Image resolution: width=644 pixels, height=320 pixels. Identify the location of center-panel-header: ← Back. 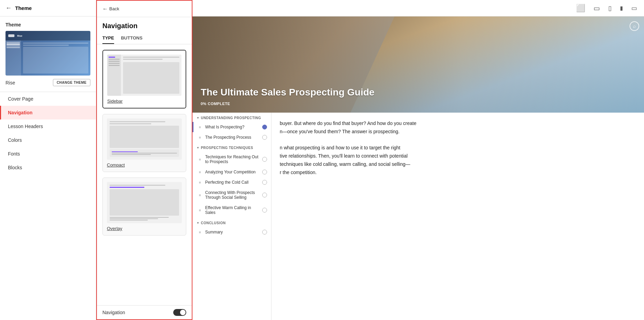
(144, 9).